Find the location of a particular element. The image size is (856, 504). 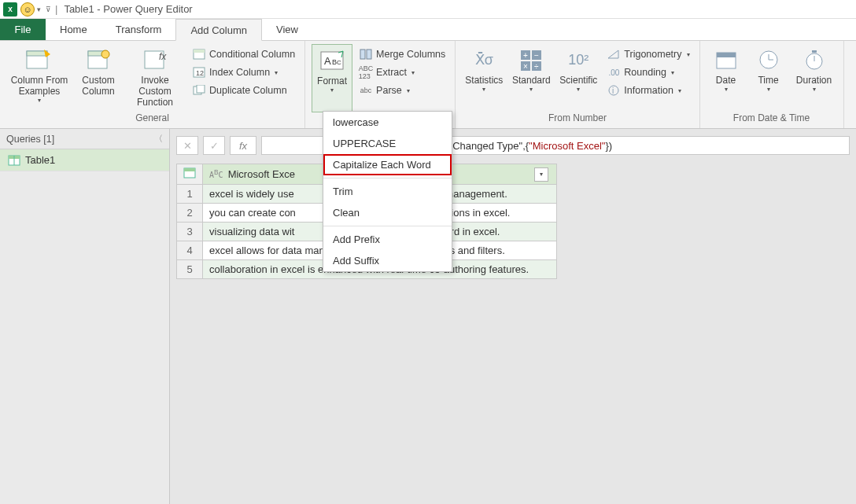

row-number: 2 is located at coordinates (190, 213).